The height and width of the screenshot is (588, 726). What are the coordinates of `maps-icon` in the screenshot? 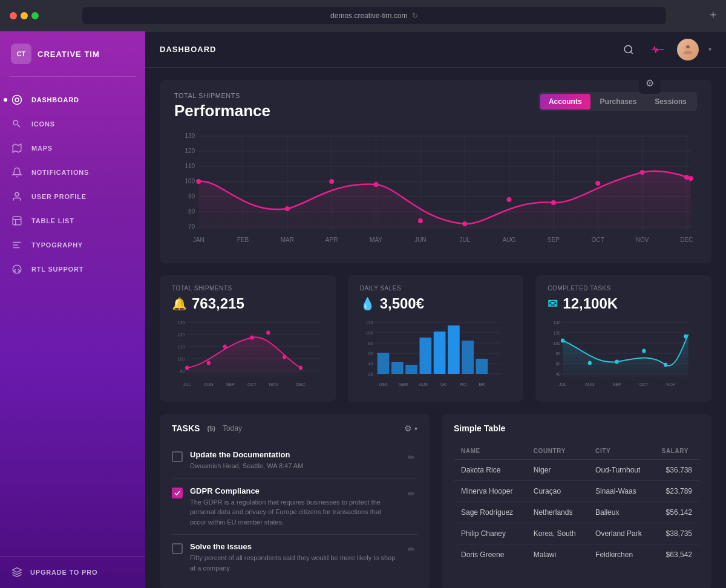 It's located at (17, 148).